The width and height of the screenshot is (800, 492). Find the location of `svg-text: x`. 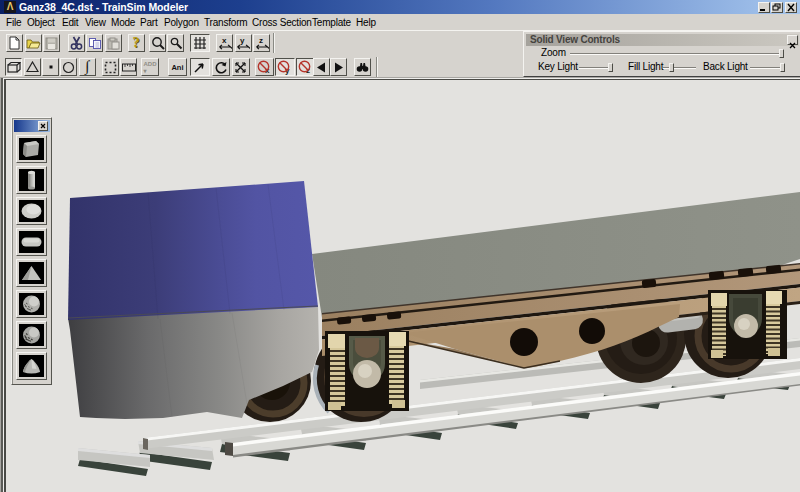

svg-text: x is located at coordinates (224, 40).